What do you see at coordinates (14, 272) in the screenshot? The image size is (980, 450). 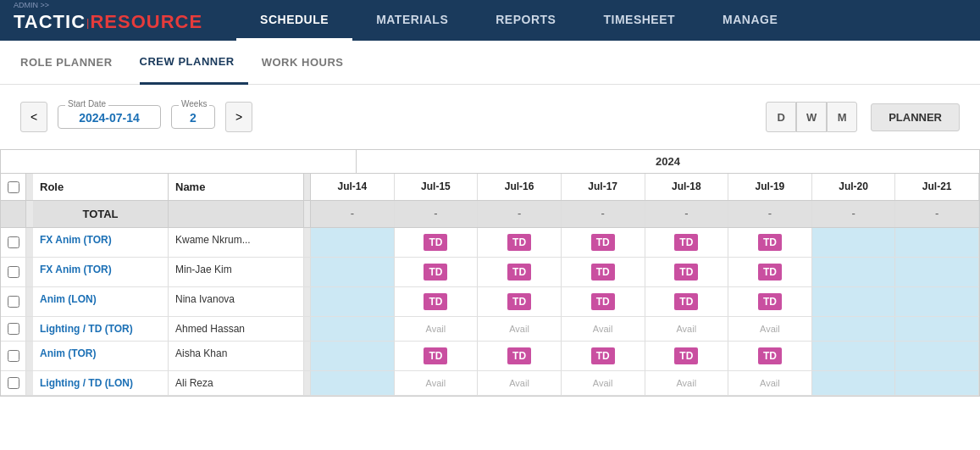 I see `row-1-checkbox` at bounding box center [14, 272].